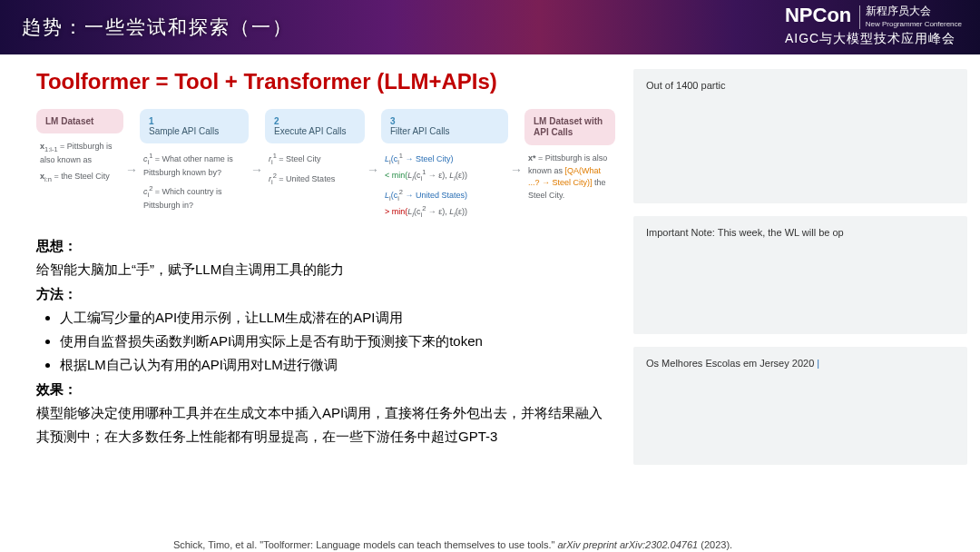 Image resolution: width=980 pixels, height=552 pixels. I want to click on npcon-logo: NPCon 新程序员大会 New Programmer Conference, so click(873, 17).